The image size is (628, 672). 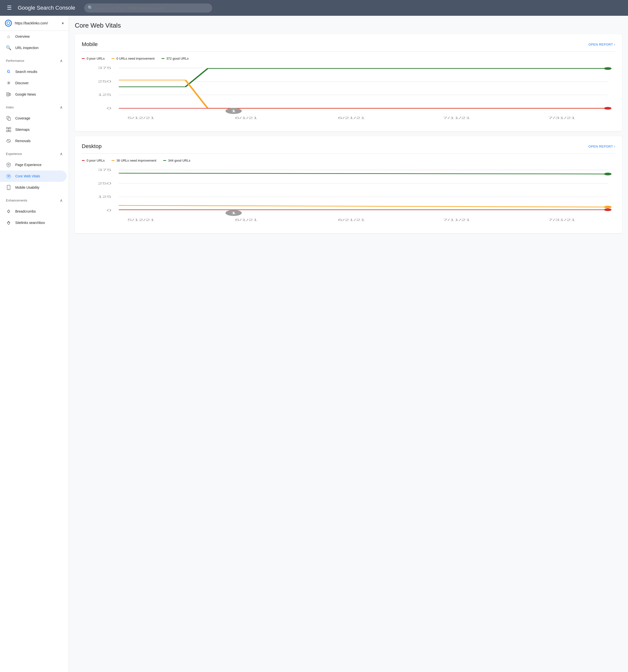 What do you see at coordinates (61, 61) in the screenshot?
I see `section-chevron-performance: ∧` at bounding box center [61, 61].